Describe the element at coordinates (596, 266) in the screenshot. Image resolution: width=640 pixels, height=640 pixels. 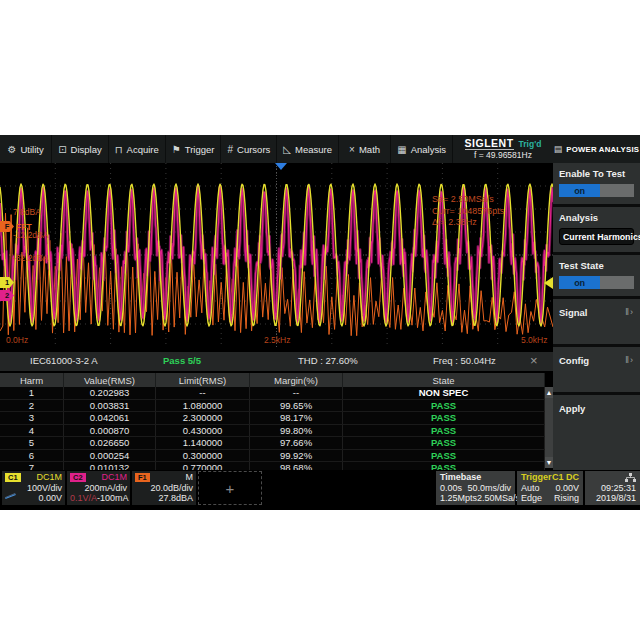
I see `test-state-label: Test State` at that location.